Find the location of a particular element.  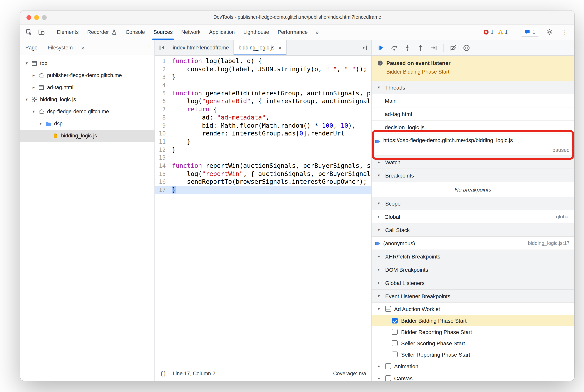

tab-recorder: Recorder is located at coordinates (102, 32).